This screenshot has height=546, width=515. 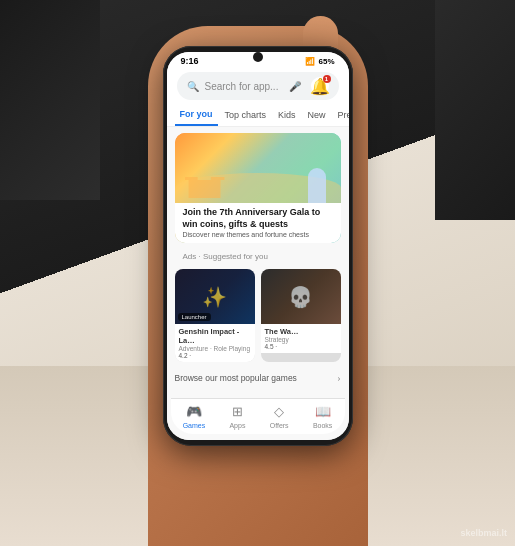 I want to click on offers-icon: ◇, so click(x=279, y=412).